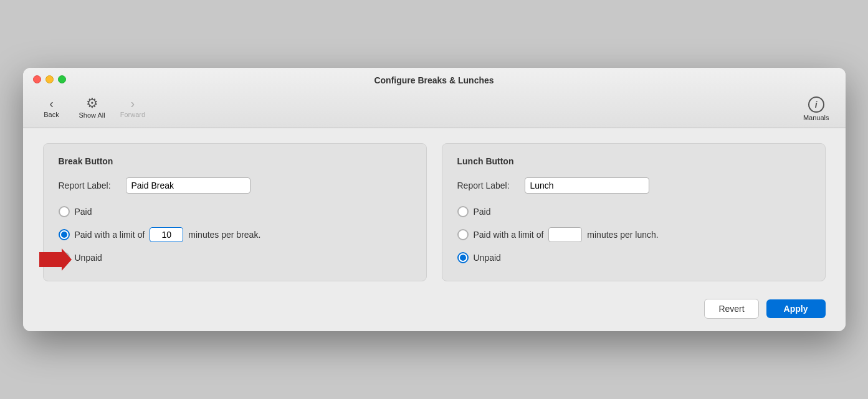 The width and height of the screenshot is (868, 399). What do you see at coordinates (587, 185) in the screenshot?
I see `lunch-report-label-input` at bounding box center [587, 185].